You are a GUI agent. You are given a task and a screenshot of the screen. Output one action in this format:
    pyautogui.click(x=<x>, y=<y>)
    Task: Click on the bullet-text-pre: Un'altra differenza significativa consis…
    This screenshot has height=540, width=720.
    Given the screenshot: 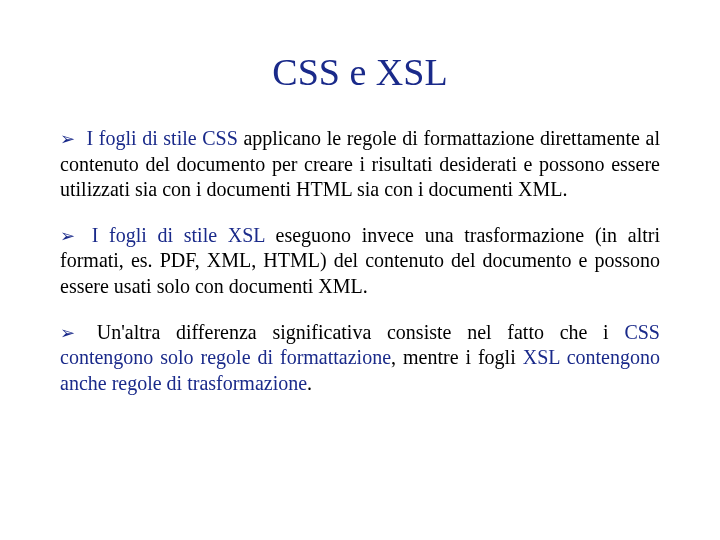 What is the action you would take?
    pyautogui.click(x=361, y=332)
    